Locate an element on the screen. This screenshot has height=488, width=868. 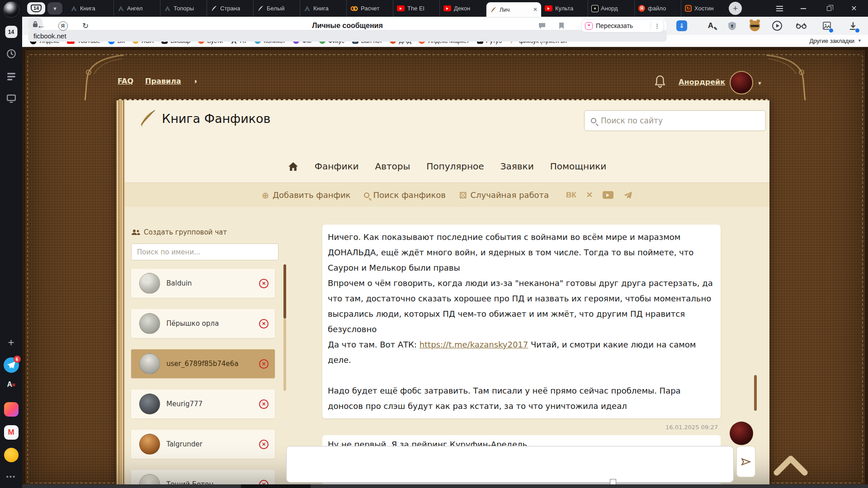
reload-button: ↻ is located at coordinates (85, 26).